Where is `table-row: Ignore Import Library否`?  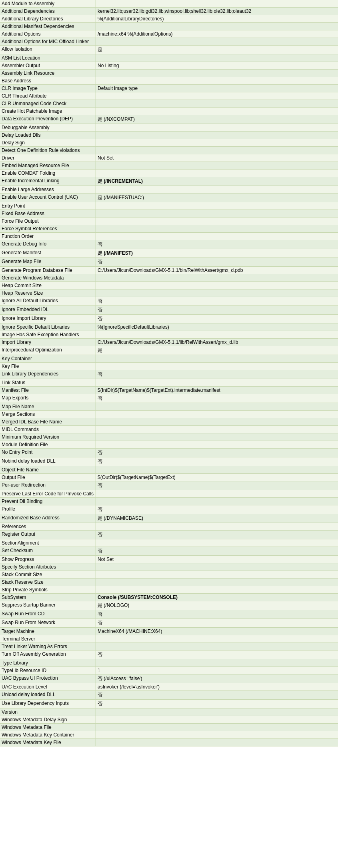 table-row: Ignore Import Library否 is located at coordinates (169, 319).